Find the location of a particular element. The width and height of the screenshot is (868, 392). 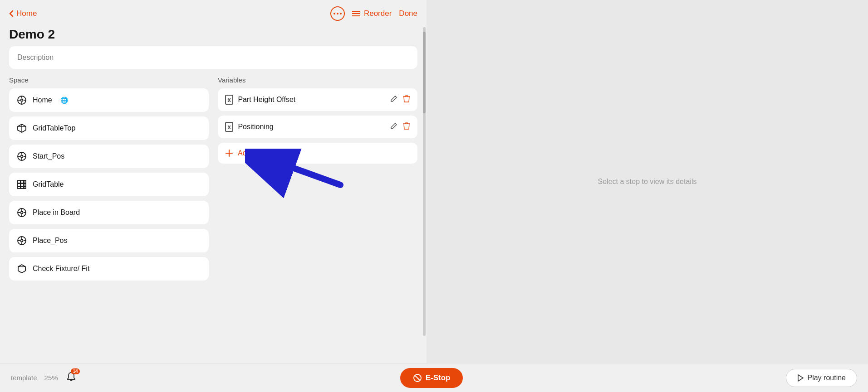

space-item-start-pos: Start_Pos is located at coordinates (109, 156).